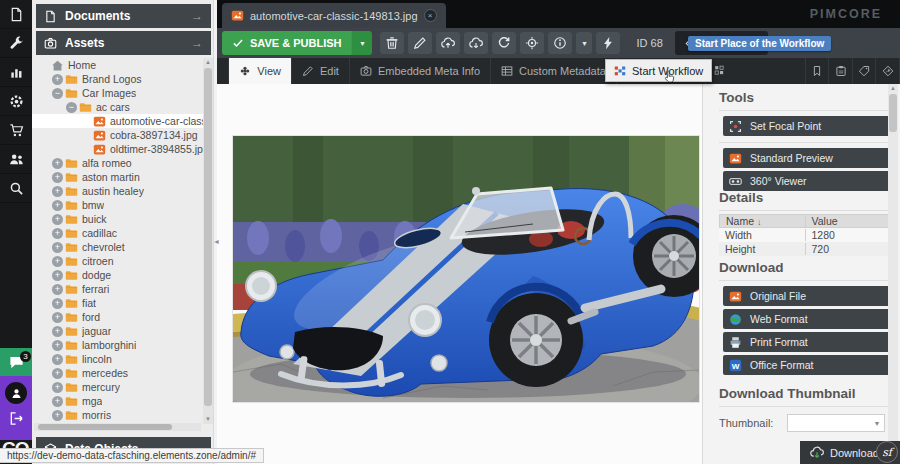  What do you see at coordinates (806, 342) in the screenshot?
I see `download-print-button: Print Format` at bounding box center [806, 342].